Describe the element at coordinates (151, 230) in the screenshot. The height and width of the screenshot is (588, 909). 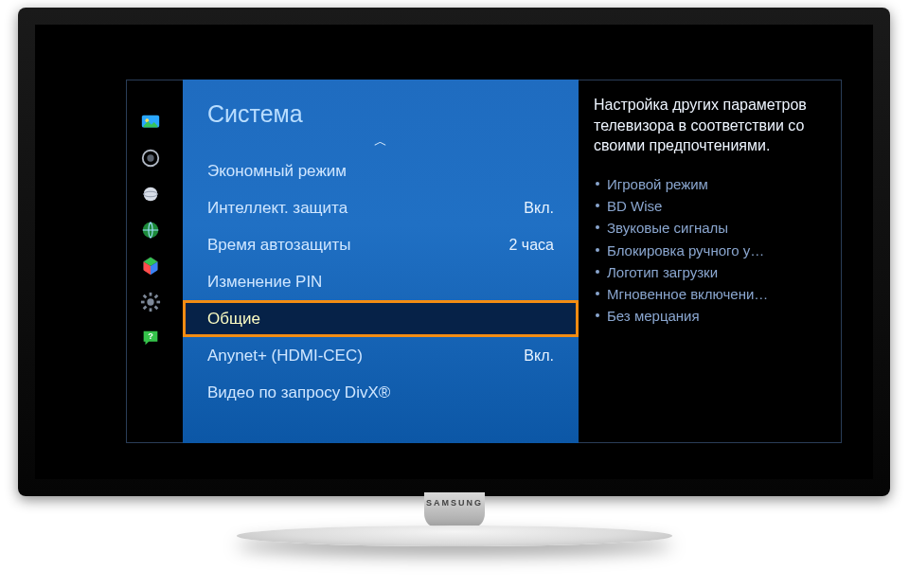
I see `category-sidebar: ?` at that location.